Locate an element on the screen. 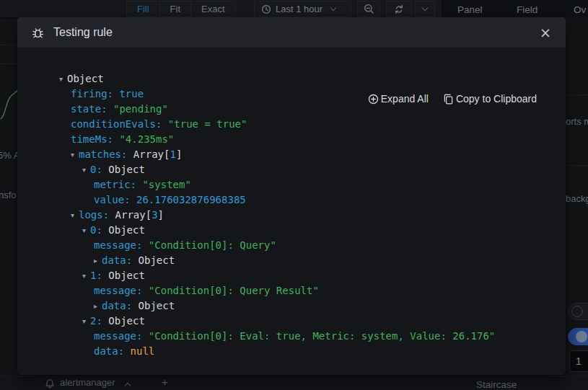 Image resolution: width=588 pixels, height=390 pixels. copy-to-clipboard-label: Copy to Clipboard is located at coordinates (496, 99).